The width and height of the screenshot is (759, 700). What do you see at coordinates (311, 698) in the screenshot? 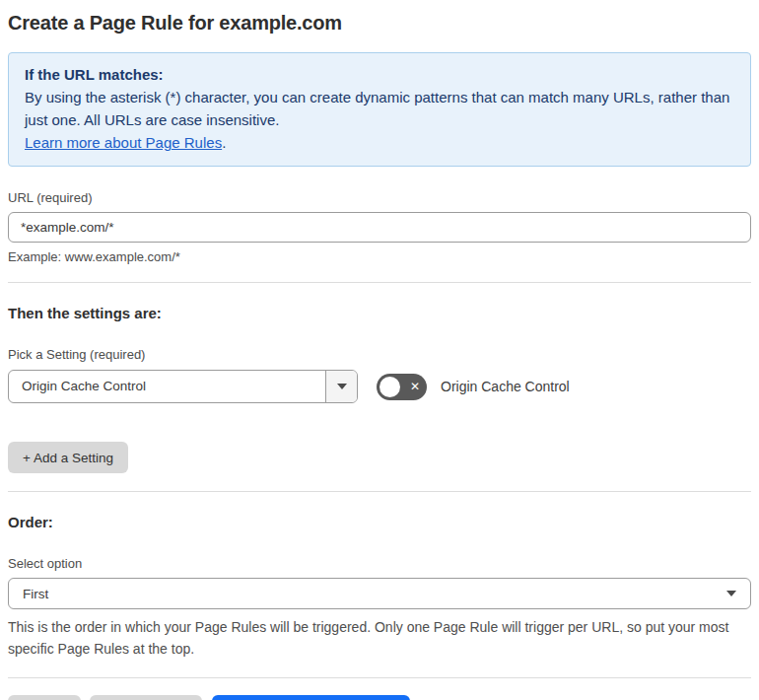
I see `save-and-deploy-button: Save and Deploy Page Rule` at bounding box center [311, 698].